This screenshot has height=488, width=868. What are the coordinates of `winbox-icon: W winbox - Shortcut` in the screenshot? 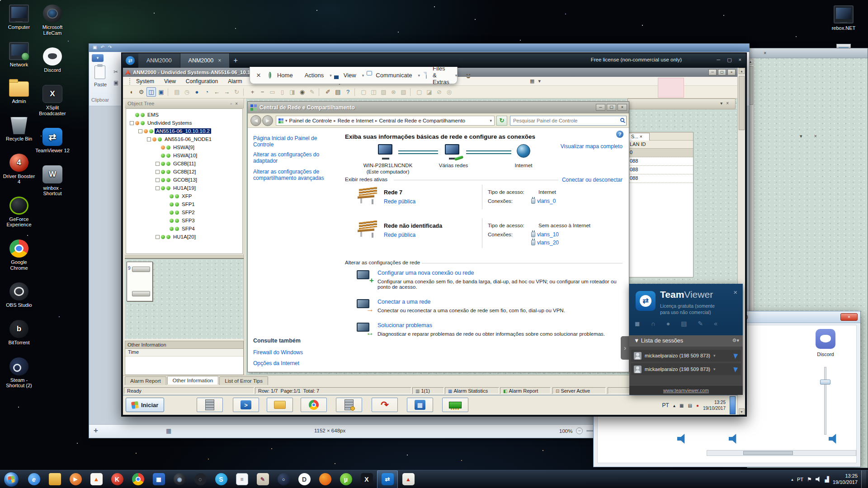 It's located at (52, 181).